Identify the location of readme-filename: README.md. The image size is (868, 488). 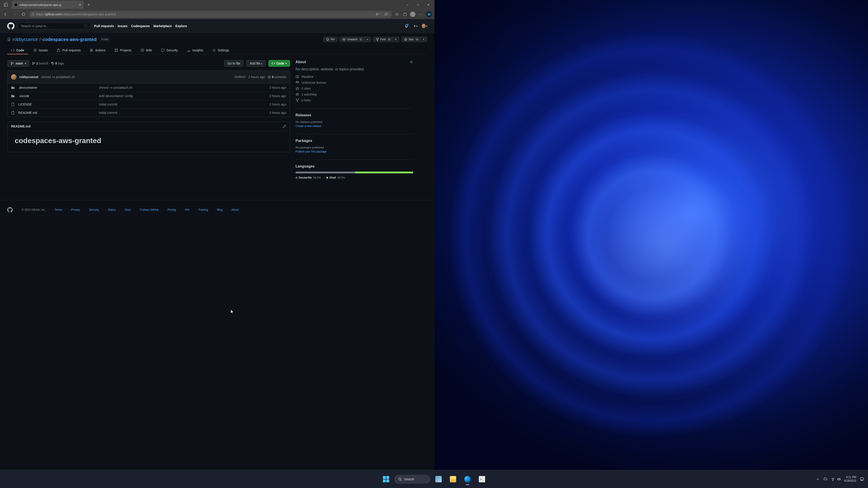
(147, 126).